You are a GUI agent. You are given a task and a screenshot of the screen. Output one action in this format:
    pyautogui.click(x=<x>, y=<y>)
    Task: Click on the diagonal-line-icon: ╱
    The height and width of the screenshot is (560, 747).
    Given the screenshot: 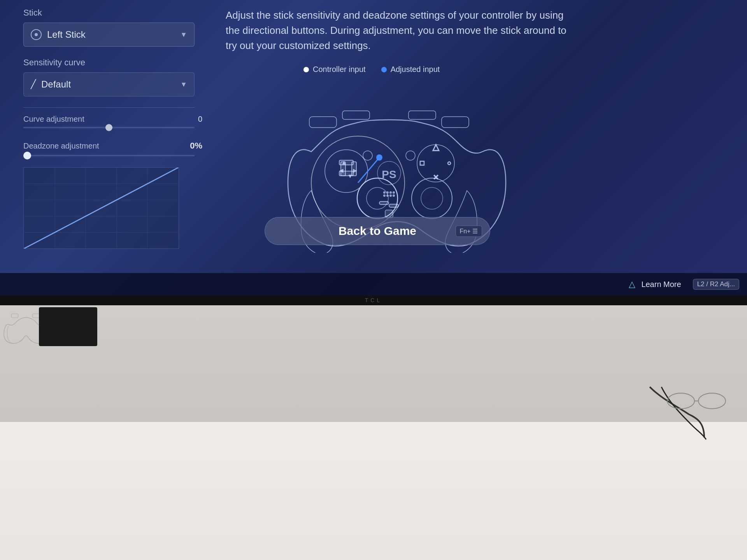 What is the action you would take?
    pyautogui.click(x=33, y=84)
    